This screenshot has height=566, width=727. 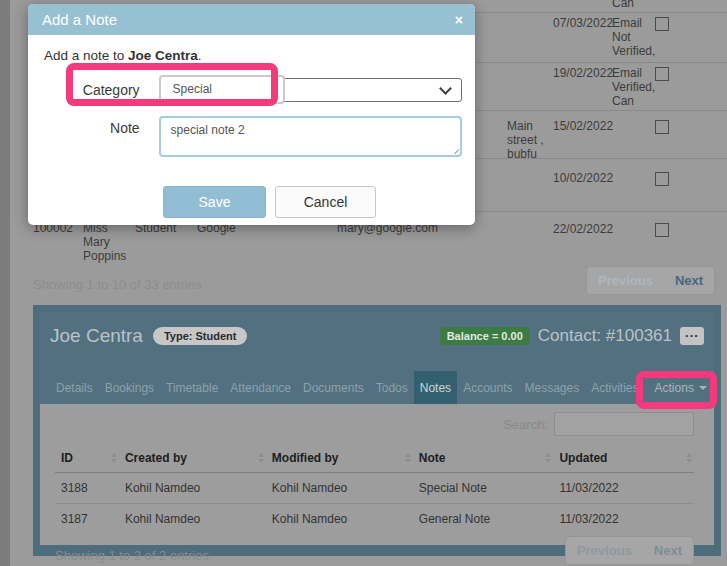 What do you see at coordinates (692, 336) in the screenshot?
I see `more-options-button: ...` at bounding box center [692, 336].